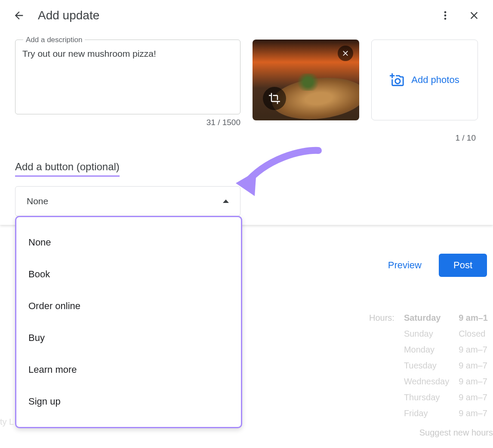 The image size is (493, 448). What do you see at coordinates (428, 430) in the screenshot?
I see `suggest-hours-link: Suggest new hours` at bounding box center [428, 430].